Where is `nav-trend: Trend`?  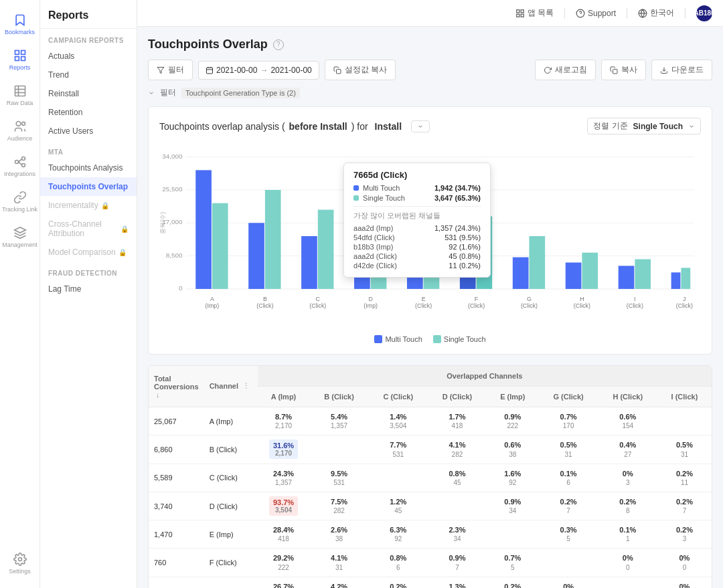 nav-trend: Trend is located at coordinates (88, 75).